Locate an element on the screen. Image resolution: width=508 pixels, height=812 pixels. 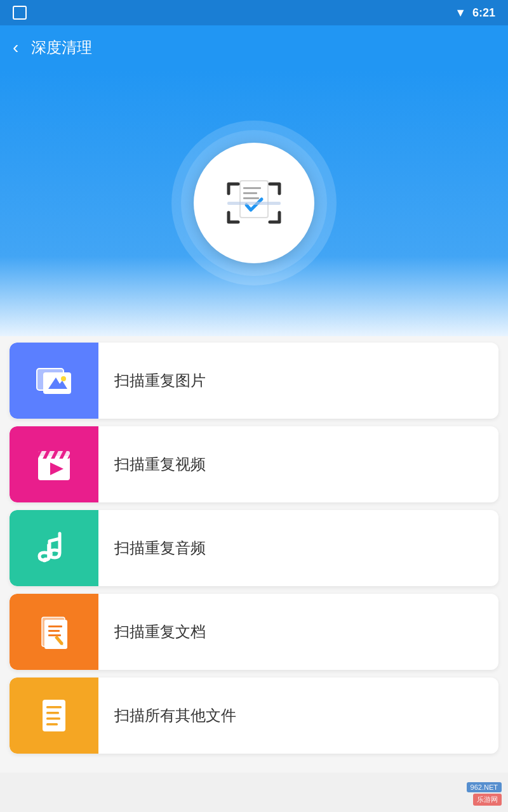
audio-icon: ♪ is located at coordinates (54, 548).